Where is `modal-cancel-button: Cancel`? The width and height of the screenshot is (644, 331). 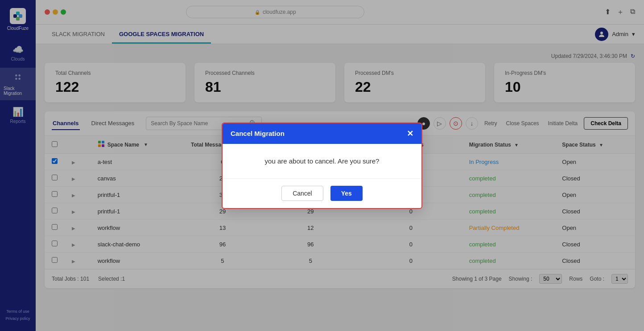 modal-cancel-button: Cancel is located at coordinates (302, 193).